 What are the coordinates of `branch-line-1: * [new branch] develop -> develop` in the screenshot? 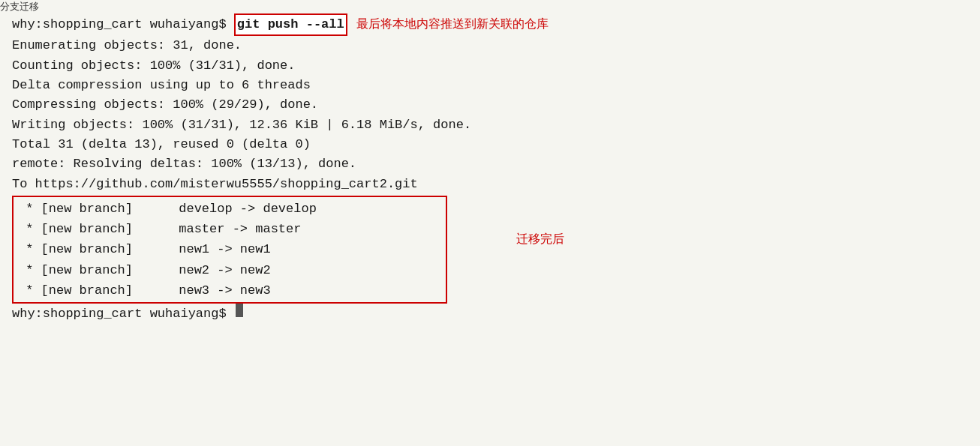 It's located at (230, 208).